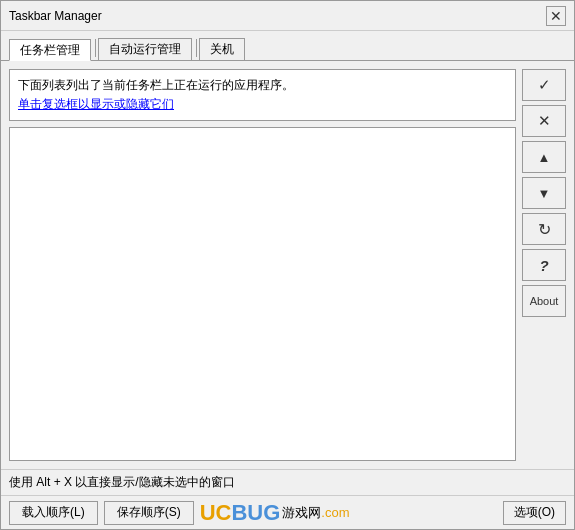 The height and width of the screenshot is (530, 575). What do you see at coordinates (348, 513) in the screenshot?
I see `spacer: UC BUG 游戏网 .com` at bounding box center [348, 513].